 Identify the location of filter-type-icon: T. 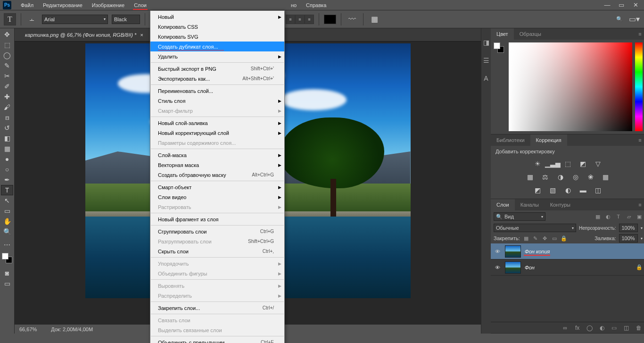
(619, 217).